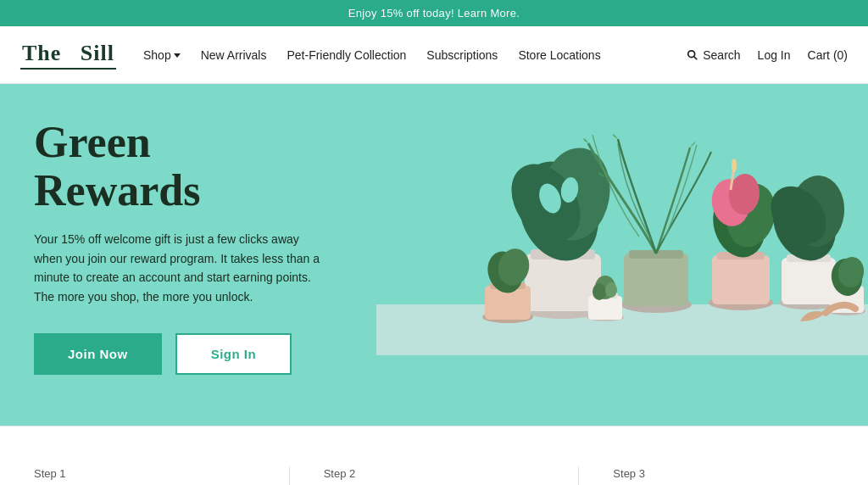 The image size is (868, 485). I want to click on nav-label-shop: Shop, so click(158, 55).